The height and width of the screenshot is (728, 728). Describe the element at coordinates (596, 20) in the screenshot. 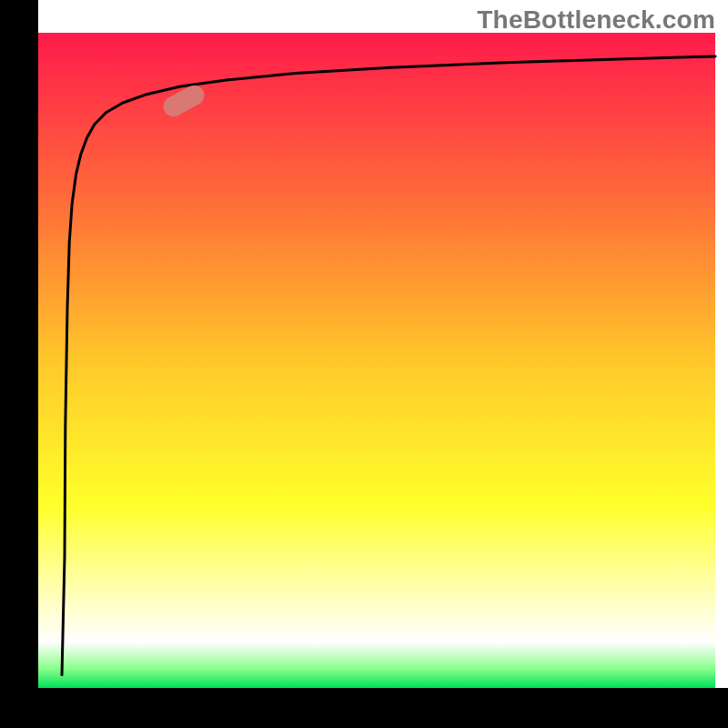

I see `watermark-text: TheBottleneck.com` at that location.